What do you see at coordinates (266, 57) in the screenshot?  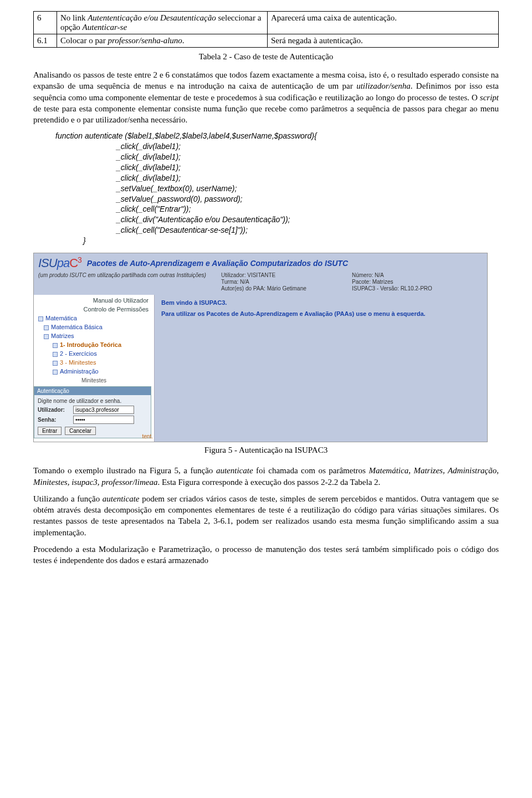 I see `table-caption: Tabela 2 - Caso de teste de Autenticação` at bounding box center [266, 57].